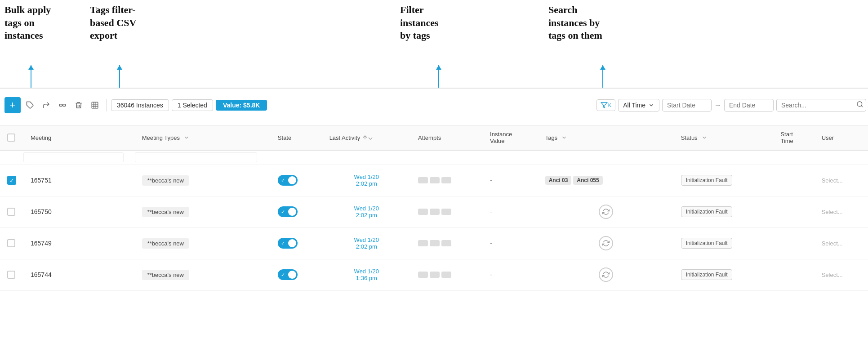  I want to click on header-user-col: User, so click(841, 138).